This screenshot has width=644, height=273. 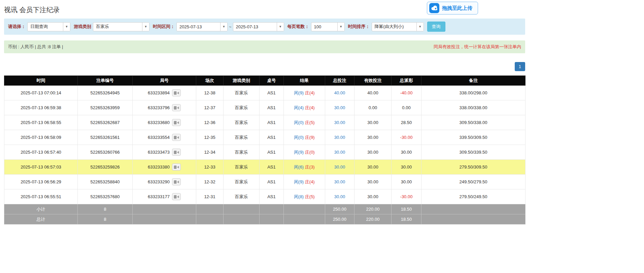 What do you see at coordinates (121, 27) in the screenshot?
I see `game-type-select: 百家乐 ▼` at bounding box center [121, 27].